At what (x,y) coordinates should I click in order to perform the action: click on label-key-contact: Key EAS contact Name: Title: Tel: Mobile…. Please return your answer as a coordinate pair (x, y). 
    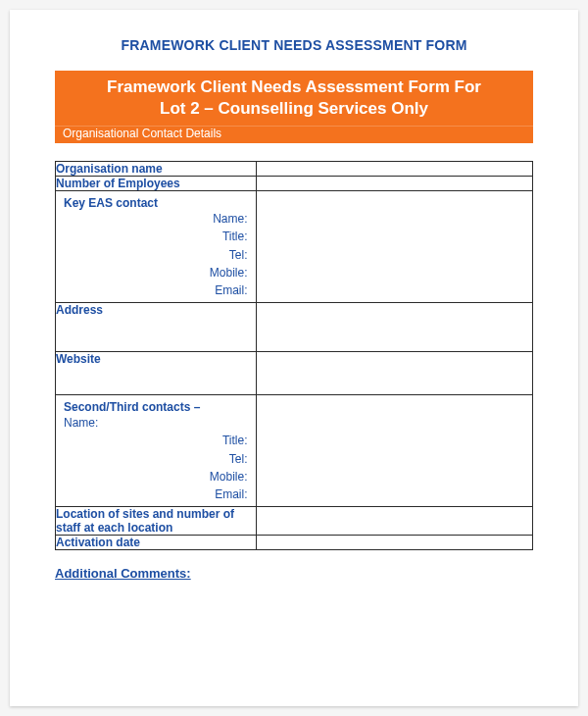
    Looking at the image, I should click on (157, 247).